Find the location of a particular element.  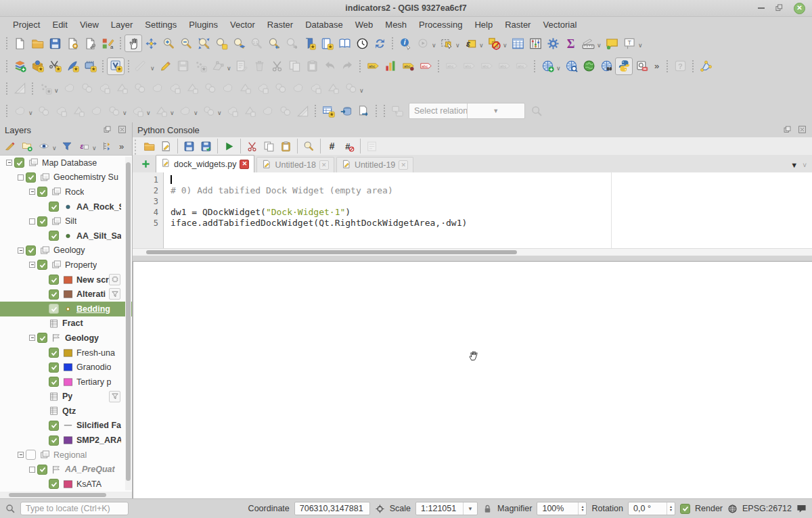

measure-icon is located at coordinates (588, 43).